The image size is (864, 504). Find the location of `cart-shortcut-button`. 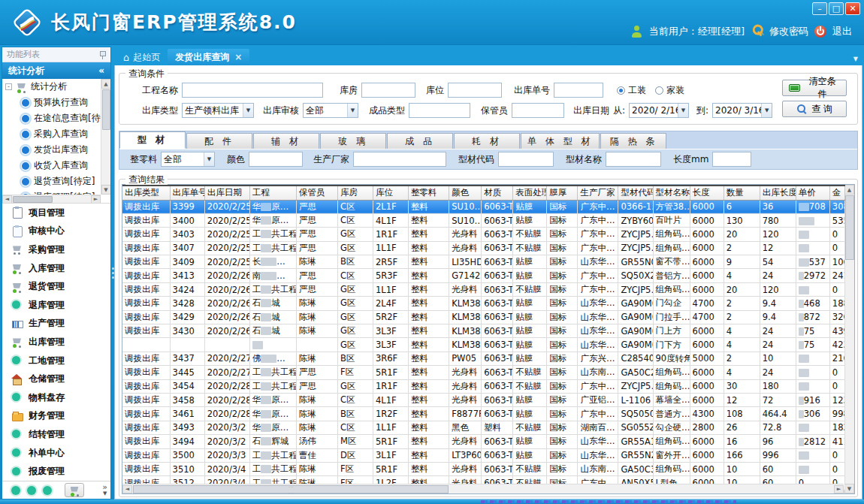

cart-shortcut-button is located at coordinates (74, 490).